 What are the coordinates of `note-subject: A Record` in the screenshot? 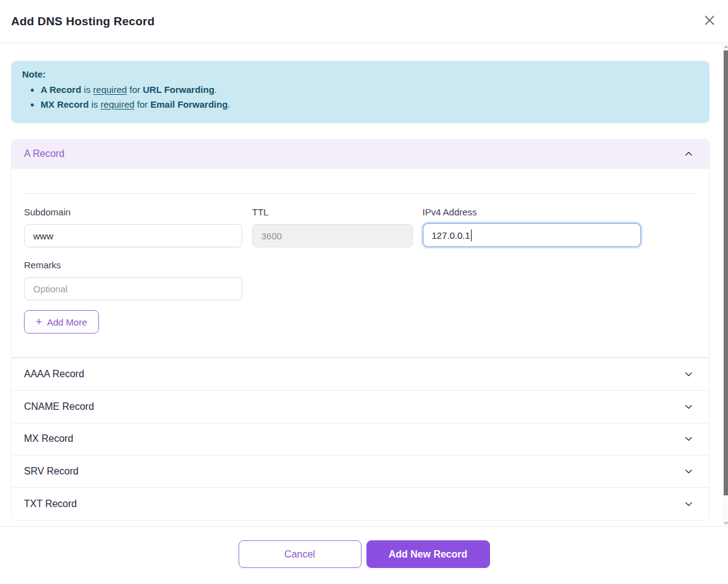 It's located at (61, 90).